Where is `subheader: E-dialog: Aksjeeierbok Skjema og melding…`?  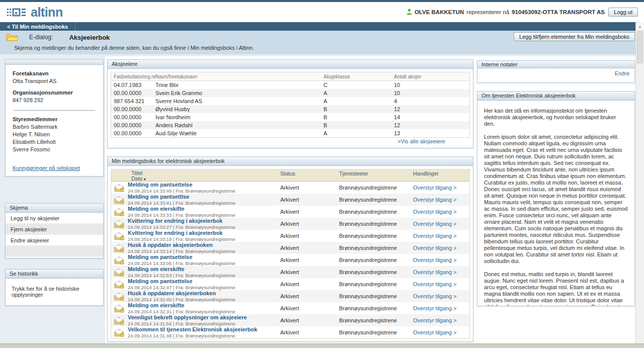 subheader: E-dialog: Aksjeeierbok Skjema og melding… is located at coordinates (322, 42).